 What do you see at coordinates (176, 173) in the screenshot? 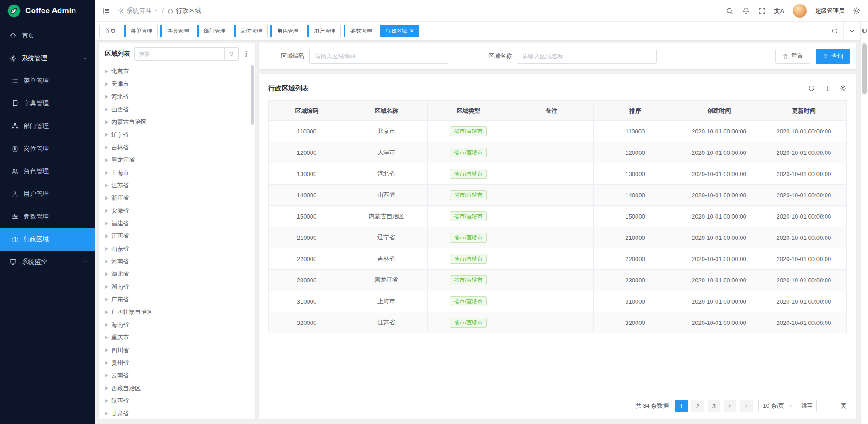
I see `tree-item: 上海市` at bounding box center [176, 173].